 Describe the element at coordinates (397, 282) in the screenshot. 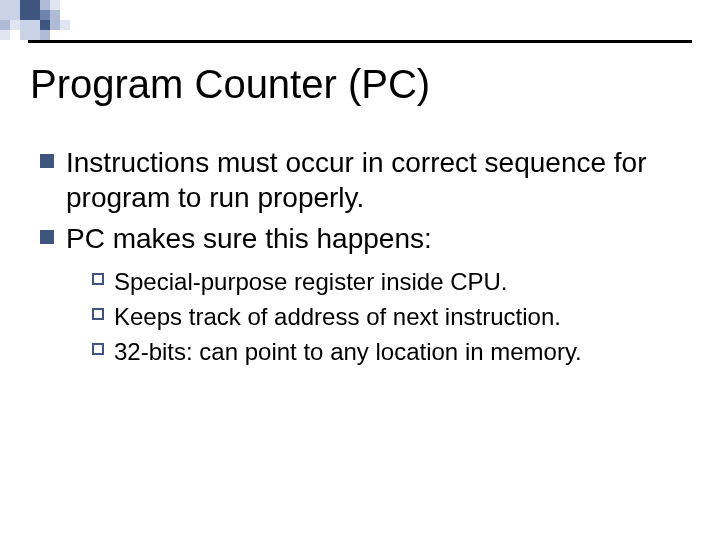

I see `text-run: register inside CPU.` at that location.